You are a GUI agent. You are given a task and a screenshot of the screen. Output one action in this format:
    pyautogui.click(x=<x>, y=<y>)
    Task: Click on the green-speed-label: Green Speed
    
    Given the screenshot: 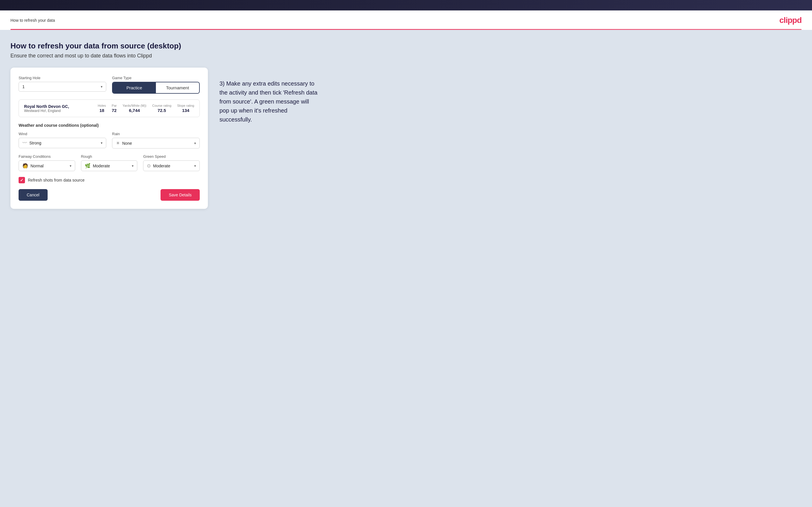 What is the action you would take?
    pyautogui.click(x=171, y=156)
    